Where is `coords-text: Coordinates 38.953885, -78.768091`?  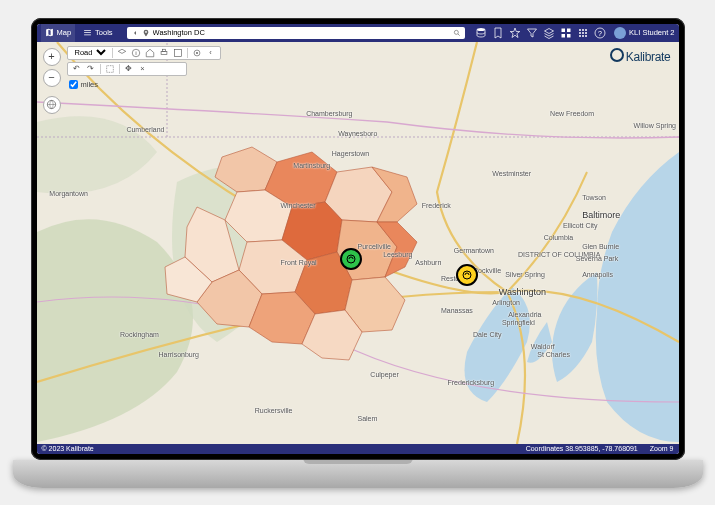
coords-text: Coordinates 38.953885, -78.768091 is located at coordinates (582, 448).